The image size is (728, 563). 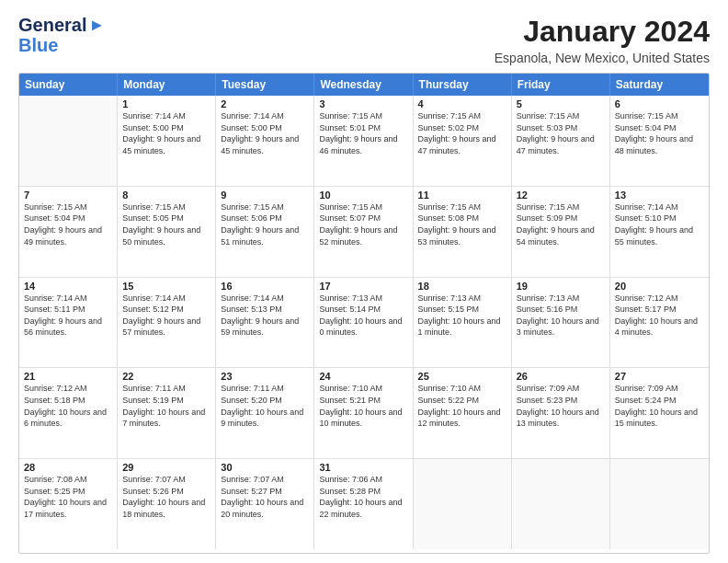 I want to click on calendar-cell: 14 Sunrise: 7:14 AM Sunset: 5:11 PM Dayl…, so click(x=68, y=323).